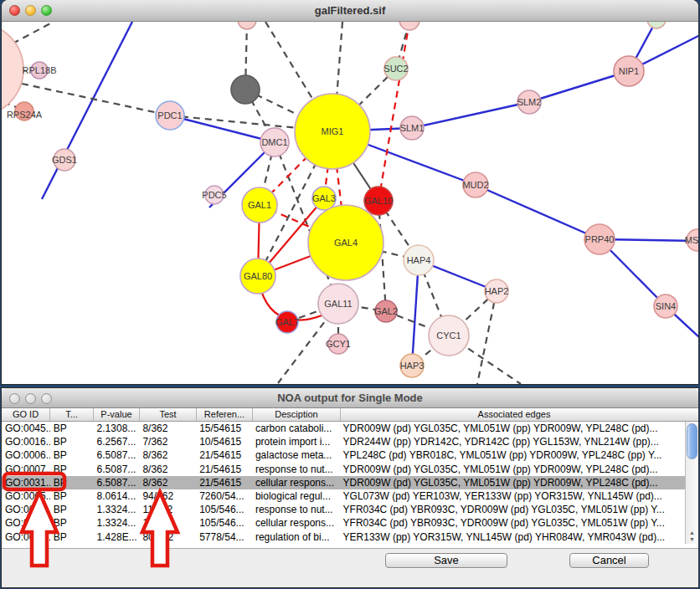  What do you see at coordinates (224, 415) in the screenshot?
I see `column-header-referen: Referen...` at bounding box center [224, 415].